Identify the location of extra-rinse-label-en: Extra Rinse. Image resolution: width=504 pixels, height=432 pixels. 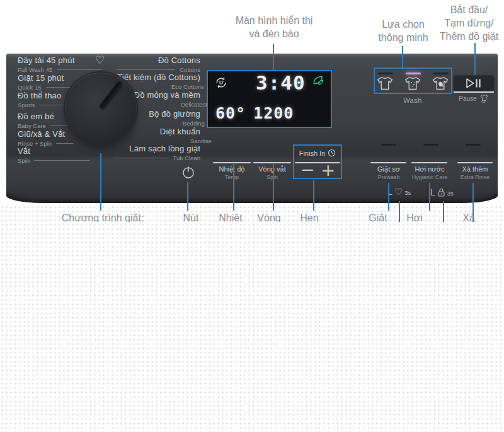
(475, 177).